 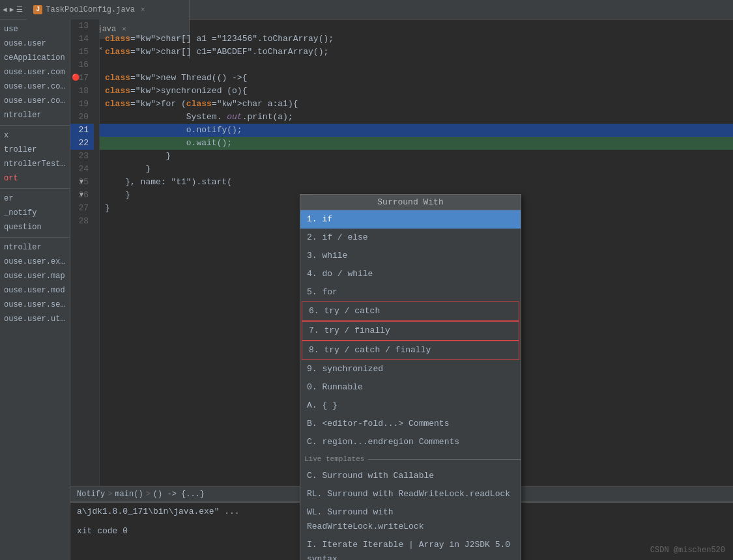 I want to click on live-template-item-WL: WL. Surround with ReadWriteLock.writeLoc…, so click(x=410, y=520).